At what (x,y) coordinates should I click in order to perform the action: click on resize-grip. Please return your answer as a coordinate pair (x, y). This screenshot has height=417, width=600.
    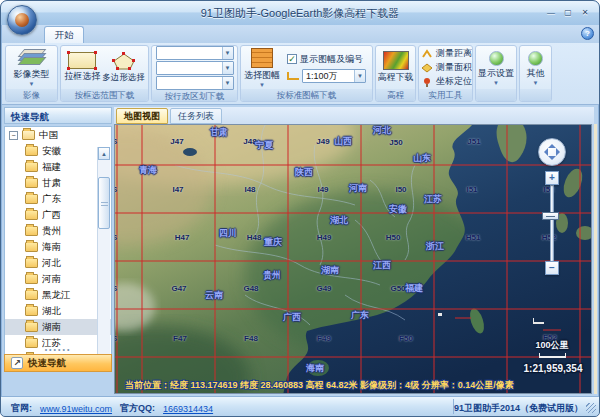
    Looking at the image, I should click on (591, 408).